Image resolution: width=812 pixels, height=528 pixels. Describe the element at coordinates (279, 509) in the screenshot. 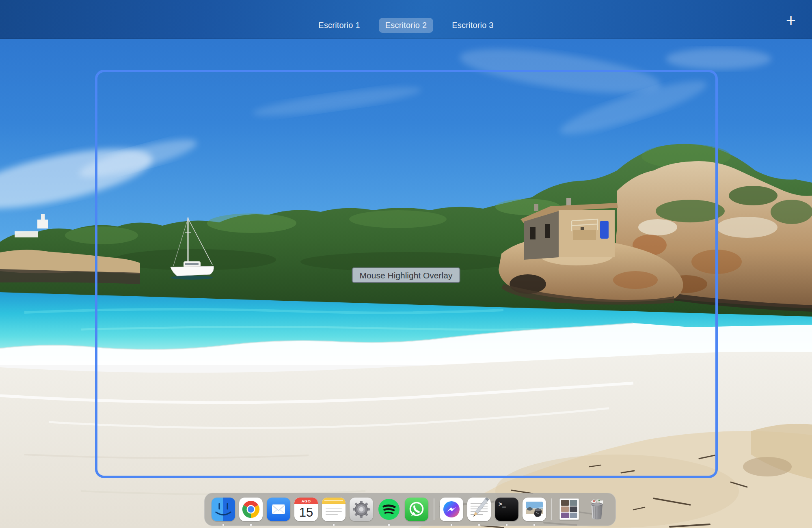

I see `dock-item-mail` at that location.